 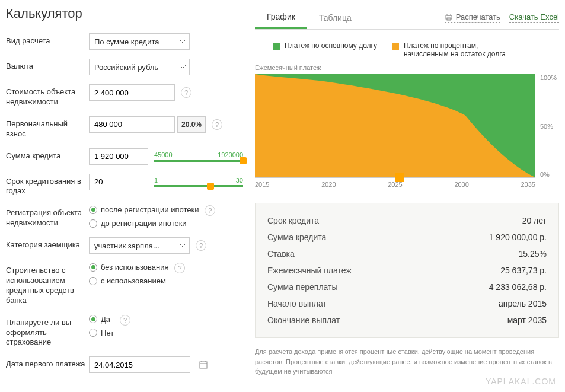 I want to click on down-payment-input, so click(x=132, y=125).